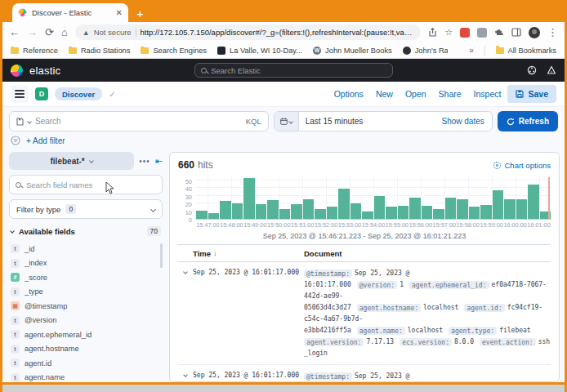 This screenshot has height=392, width=567. I want to click on bookmarks-overflow-icon: », so click(471, 51).